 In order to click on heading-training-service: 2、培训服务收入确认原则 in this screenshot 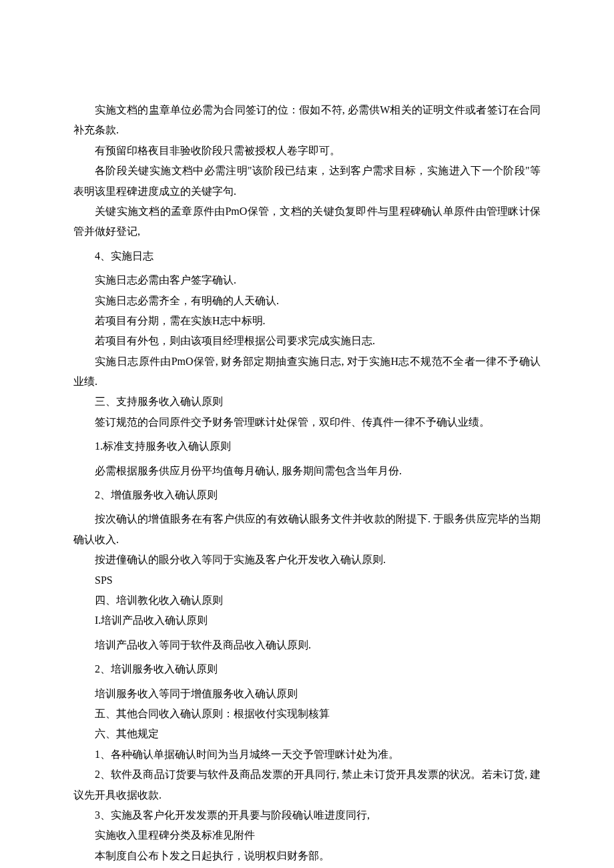, I will do `click(307, 669)`.